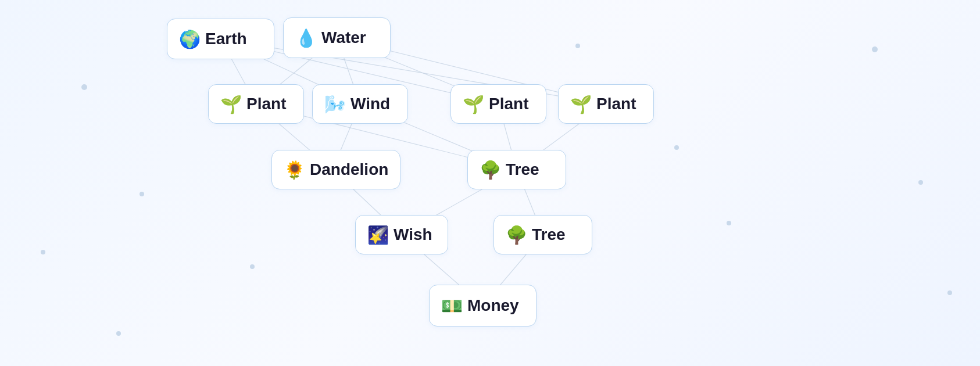 The height and width of the screenshot is (366, 980). I want to click on node-plant1: 🌱Plant, so click(256, 104).